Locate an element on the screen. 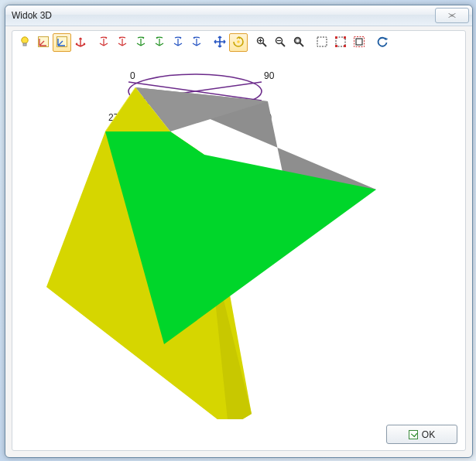 Image resolution: width=476 pixels, height=461 pixels. select-crossing-button is located at coordinates (341, 43).